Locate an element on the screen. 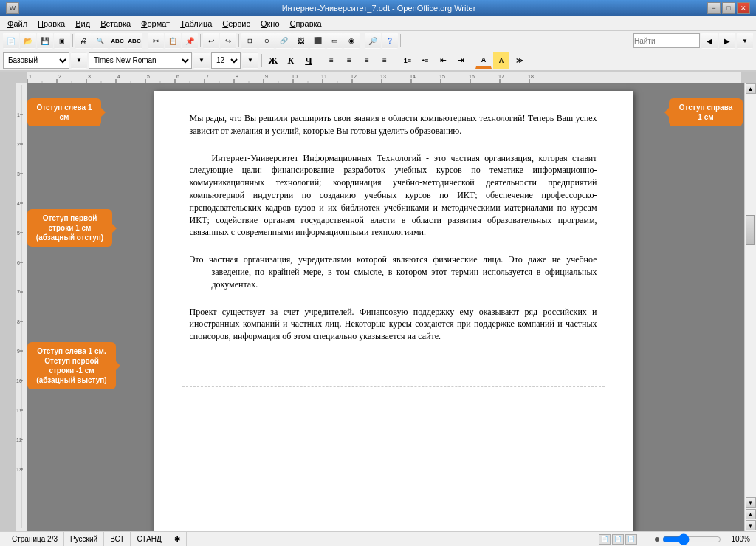  status-bar: Страница 2/3 Русский ВСТ СТАНД ✱ 📄 📄 📄 −… is located at coordinates (378, 539).